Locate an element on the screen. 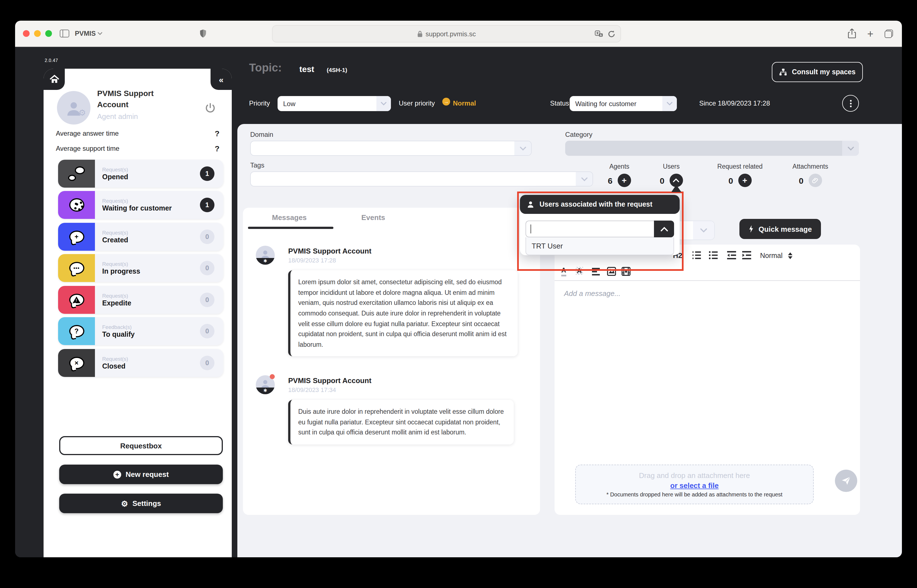  outdent-icon is located at coordinates (731, 256).